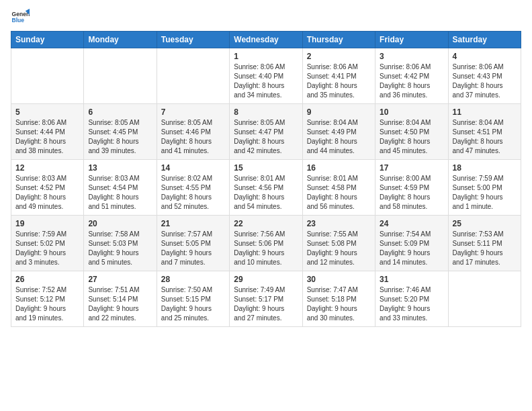  I want to click on weekday-header-saturday: Saturday, so click(484, 40).